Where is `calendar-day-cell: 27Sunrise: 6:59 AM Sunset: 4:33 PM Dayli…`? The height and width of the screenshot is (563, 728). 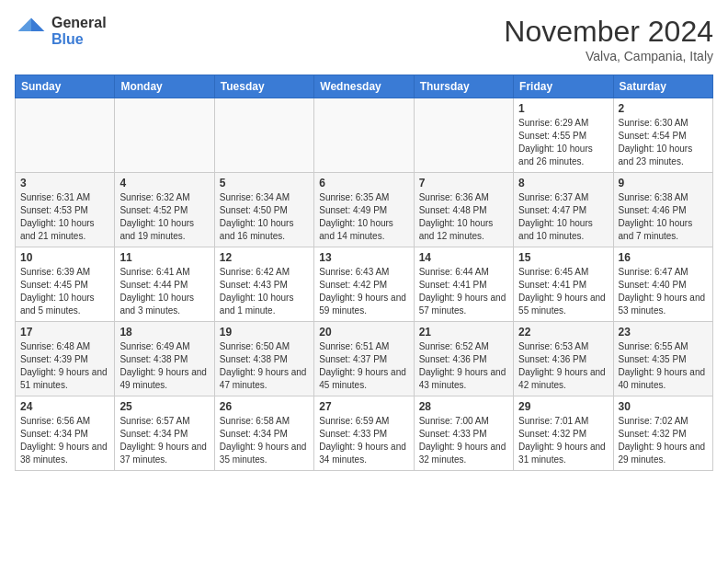 calendar-day-cell: 27Sunrise: 6:59 AM Sunset: 4:33 PM Dayli… is located at coordinates (364, 434).